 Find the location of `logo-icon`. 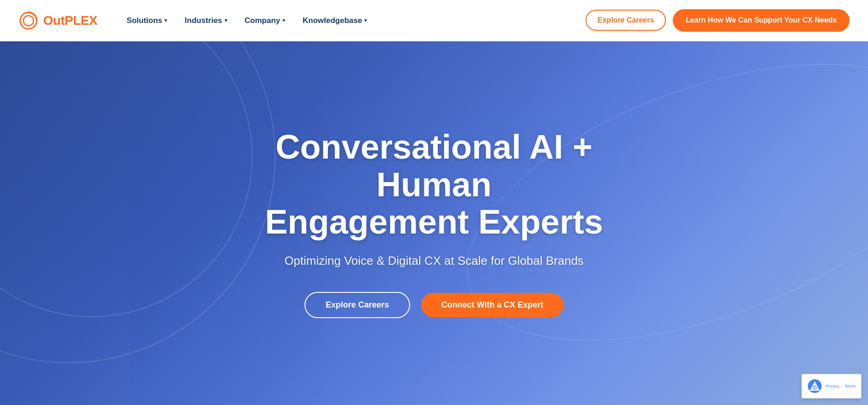

logo-icon is located at coordinates (28, 21).